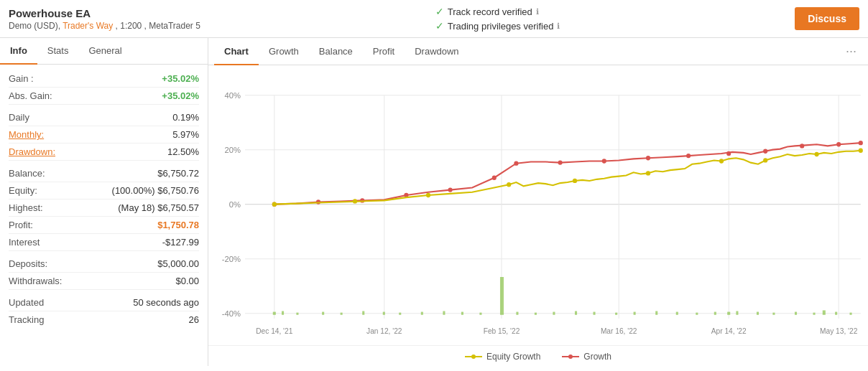  I want to click on svg-text: Apr 14, '22, so click(729, 332).